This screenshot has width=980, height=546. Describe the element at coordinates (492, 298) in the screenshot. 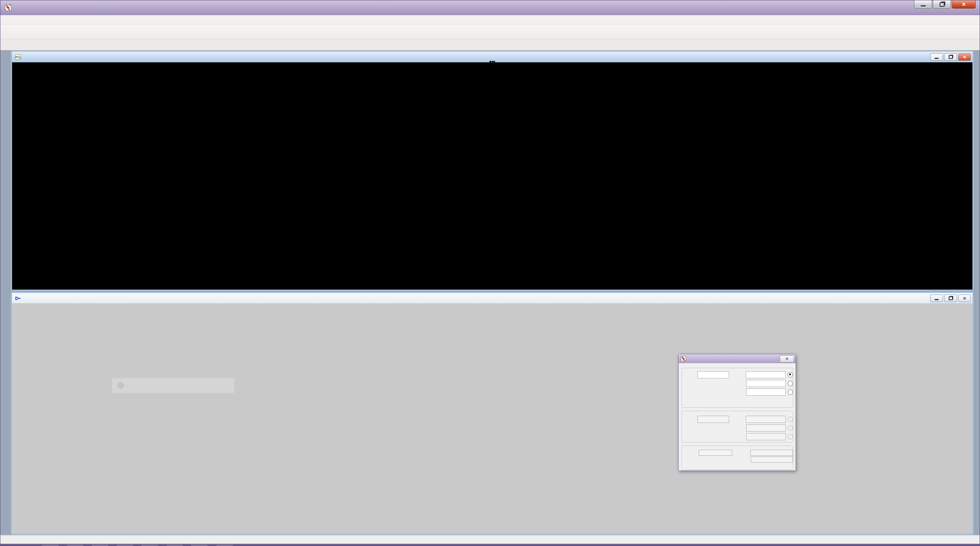

I see `schematic-window-titlebar: ✕` at that location.